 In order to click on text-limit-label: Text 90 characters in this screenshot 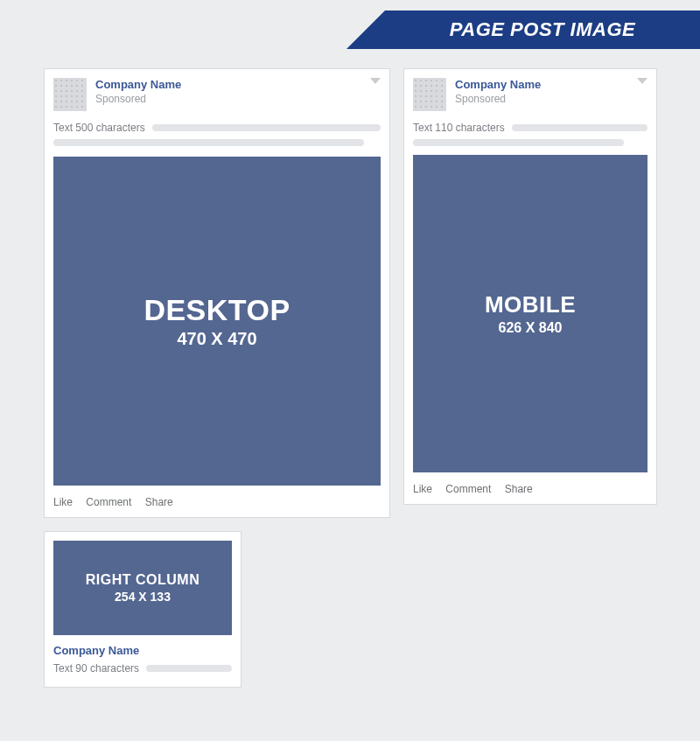, I will do `click(96, 668)`.